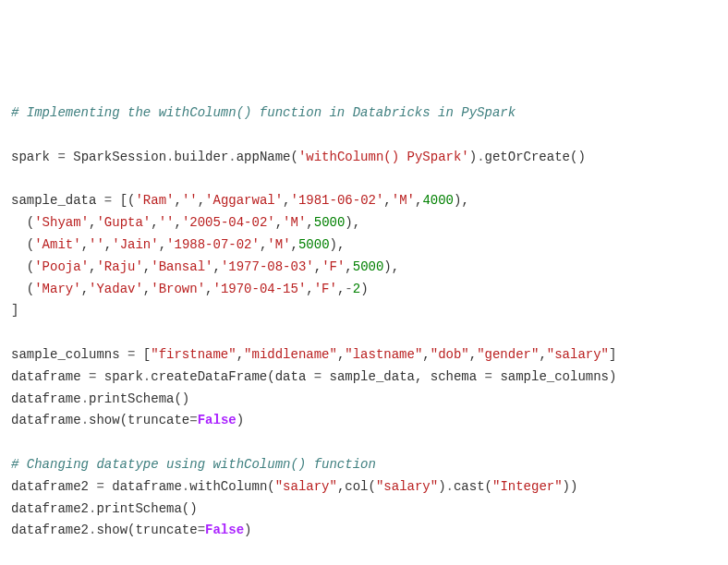  I want to click on code-line: ('Shyam','Gupta','','2005-04-02','M',500…, so click(364, 223).